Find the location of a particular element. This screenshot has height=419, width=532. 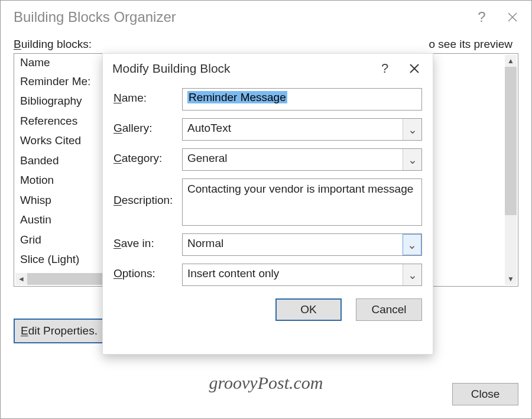

save-in-label: Save in: is located at coordinates (148, 242).